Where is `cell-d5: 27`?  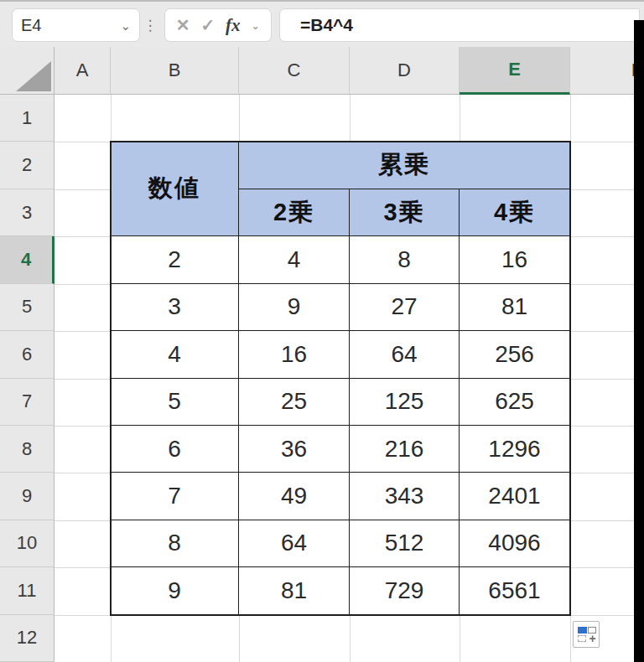
cell-d5: 27 is located at coordinates (404, 308).